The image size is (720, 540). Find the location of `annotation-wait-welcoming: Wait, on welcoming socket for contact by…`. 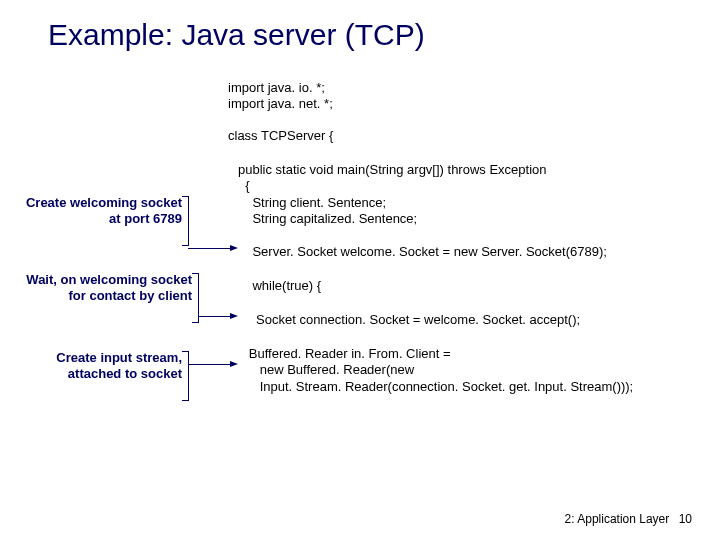

annotation-wait-welcoming: Wait, on welcoming socket for contact by… is located at coordinates (107, 288).